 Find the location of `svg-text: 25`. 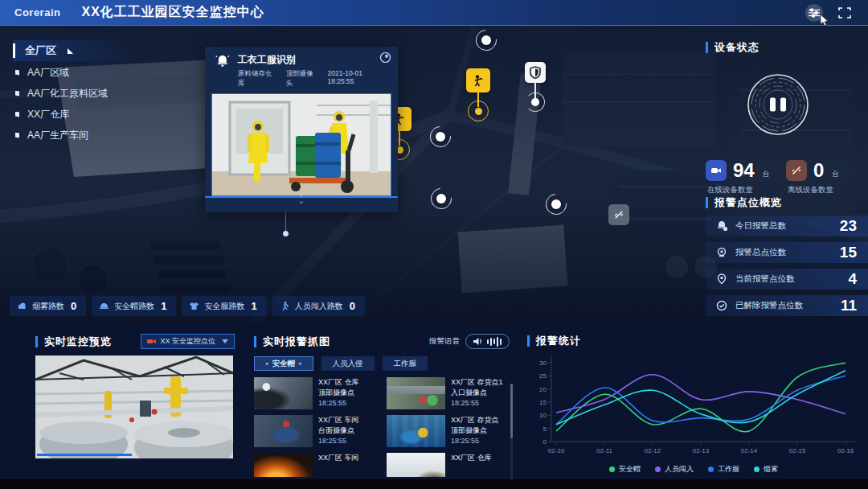

svg-text: 25 is located at coordinates (543, 376).